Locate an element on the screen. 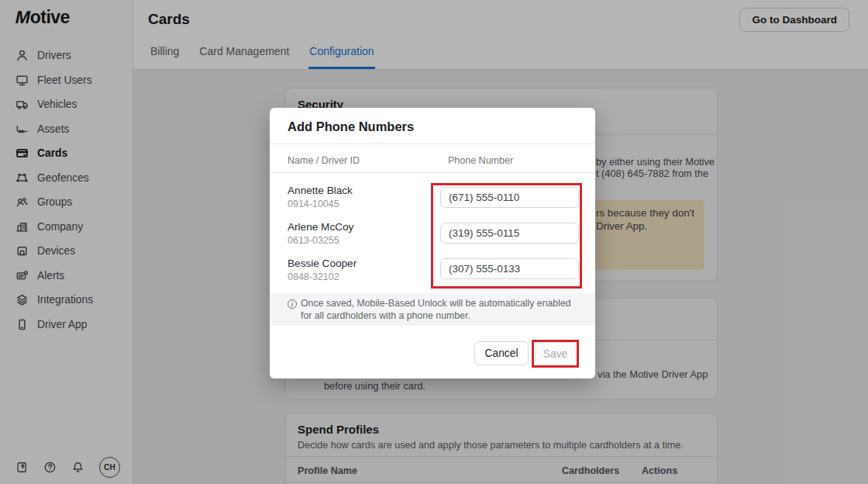 The width and height of the screenshot is (868, 484). cardholder-name: Bessie Cooper is located at coordinates (322, 264).